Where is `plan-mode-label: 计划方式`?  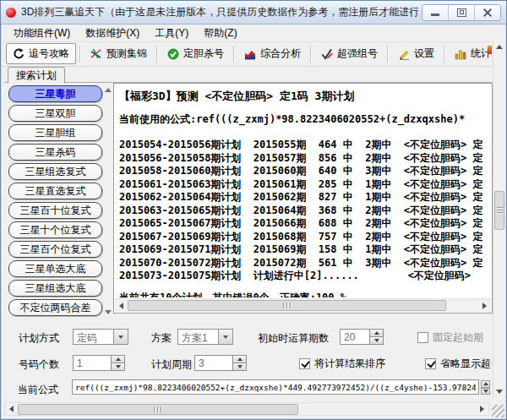
plan-mode-label: 计划方式 is located at coordinates (39, 338).